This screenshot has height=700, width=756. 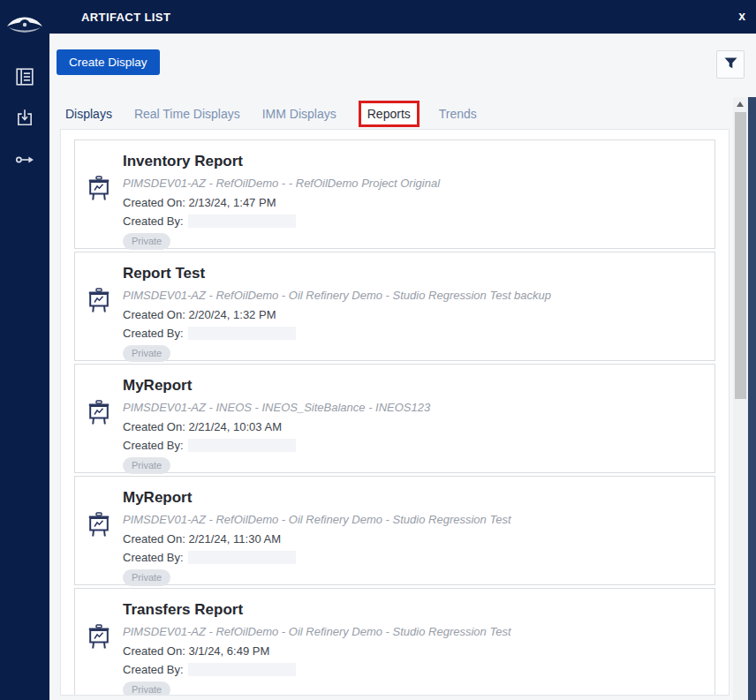 I want to click on scroll-up-button, so click(x=740, y=104).